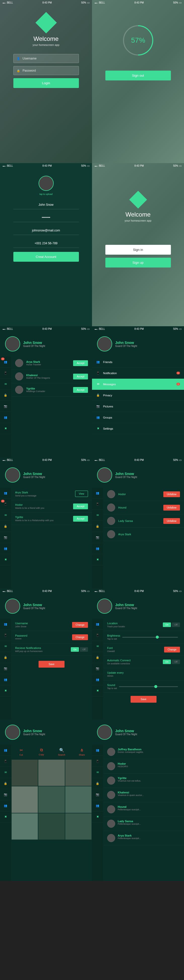 The width and height of the screenshot is (184, 980). Describe the element at coordinates (138, 406) in the screenshot. I see `menu-item-pictures: 📷Pictures` at that location.